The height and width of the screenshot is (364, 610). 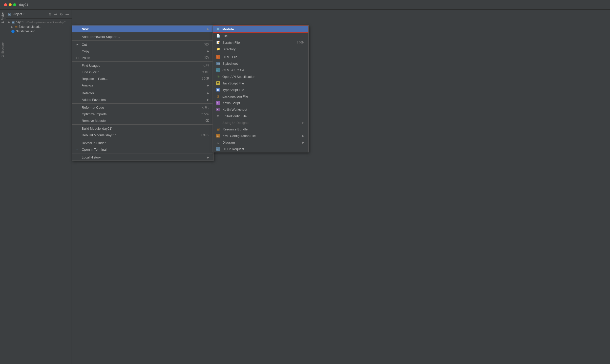 What do you see at coordinates (143, 79) in the screenshot?
I see `menu-item-replace-in-path: Replace in Path... ⇧⌘R` at bounding box center [143, 79].